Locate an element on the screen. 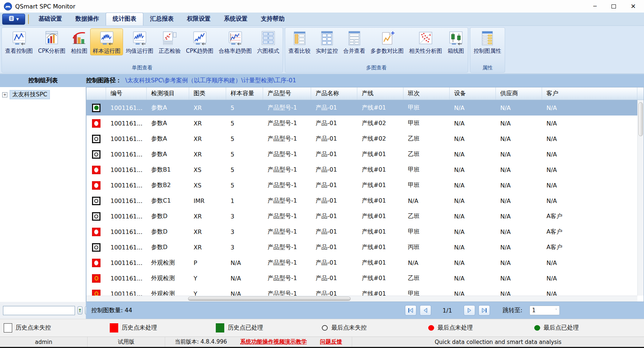  cell: 1 is located at coordinates (245, 201).